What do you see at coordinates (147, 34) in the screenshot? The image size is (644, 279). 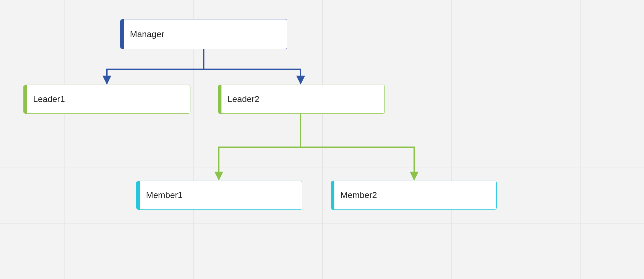 I see `node-label: Manager` at bounding box center [147, 34].